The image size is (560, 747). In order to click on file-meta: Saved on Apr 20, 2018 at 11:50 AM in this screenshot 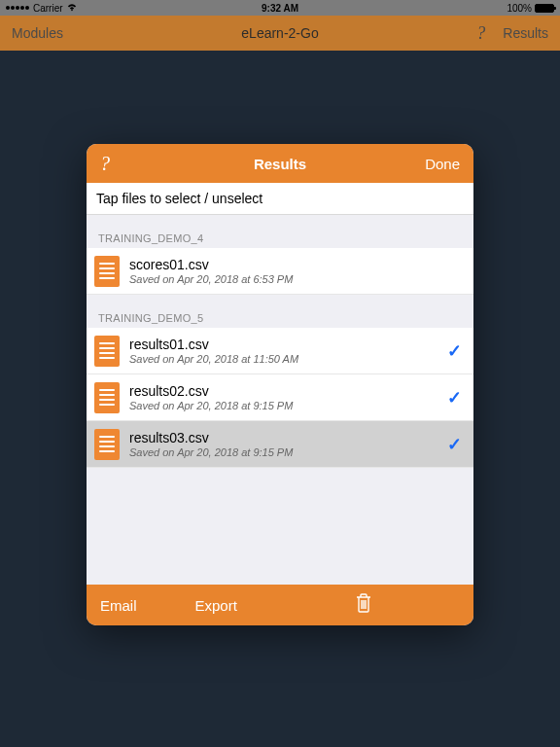, I will do `click(288, 359)`.